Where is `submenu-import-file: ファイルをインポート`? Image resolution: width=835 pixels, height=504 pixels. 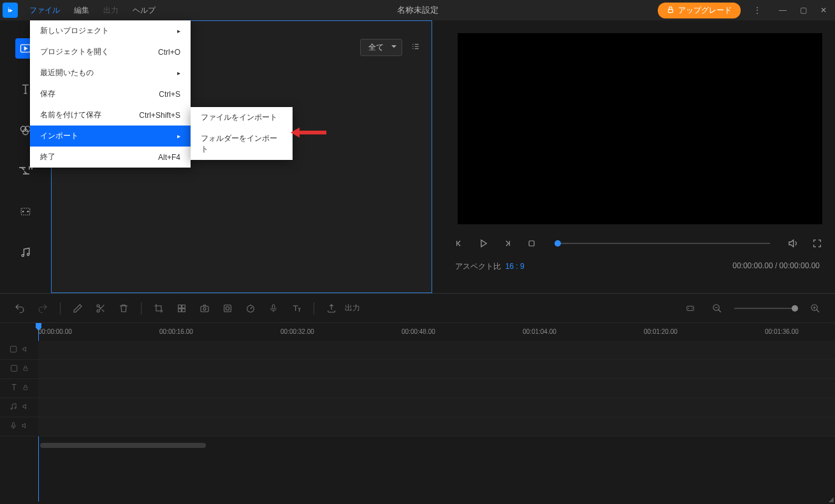 submenu-import-file: ファイルをインポート is located at coordinates (242, 117).